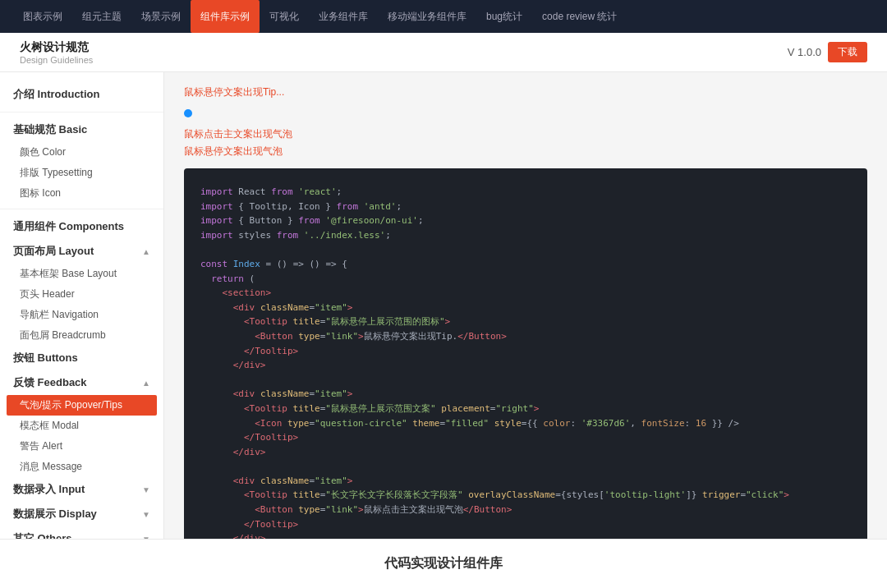 This screenshot has height=588, width=887. Describe the element at coordinates (146, 251) in the screenshot. I see `chevron-up-icon: ▲` at that location.